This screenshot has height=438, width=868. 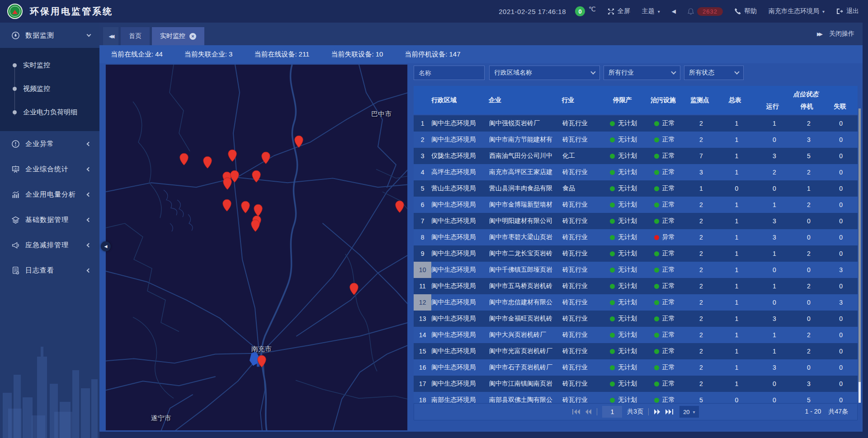 What do you see at coordinates (636, 286) in the screenshot?
I see `table-row: 11阆中生态环境局阆中市五马桥页岩机砖砖瓦行业无计划正常21120` at bounding box center [636, 286].